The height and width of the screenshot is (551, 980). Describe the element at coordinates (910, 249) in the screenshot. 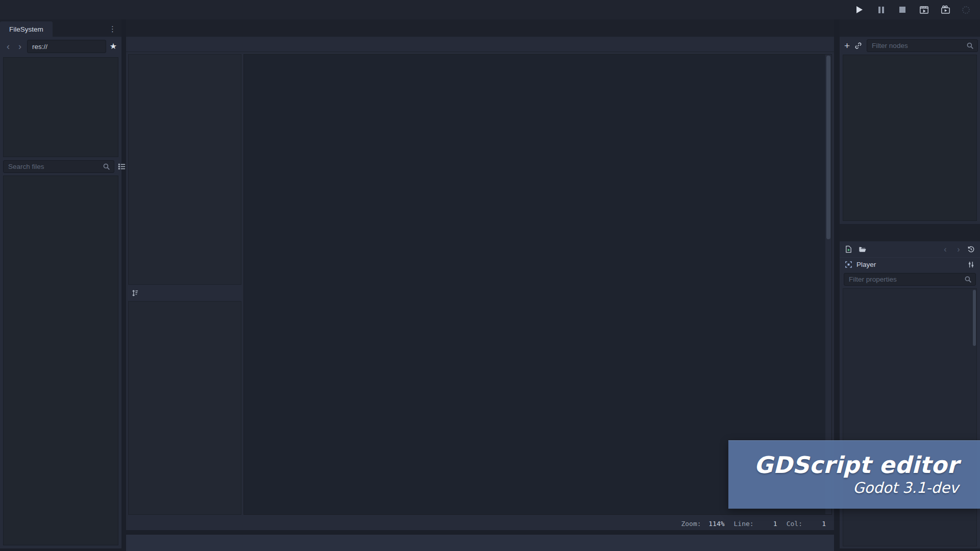

I see `inspector-toolbar: ‹ ›` at that location.